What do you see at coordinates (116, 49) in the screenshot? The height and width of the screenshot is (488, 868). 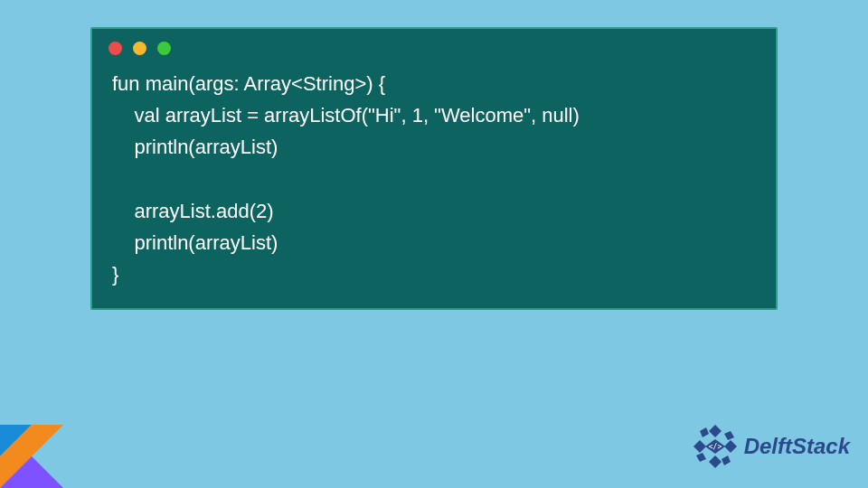 I see `close-dot-icon` at bounding box center [116, 49].